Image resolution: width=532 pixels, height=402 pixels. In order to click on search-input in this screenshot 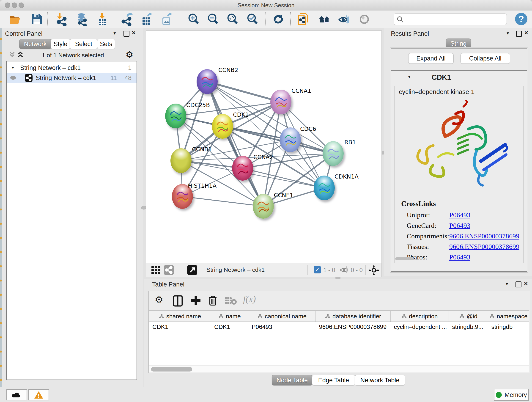, I will do `click(455, 19)`.